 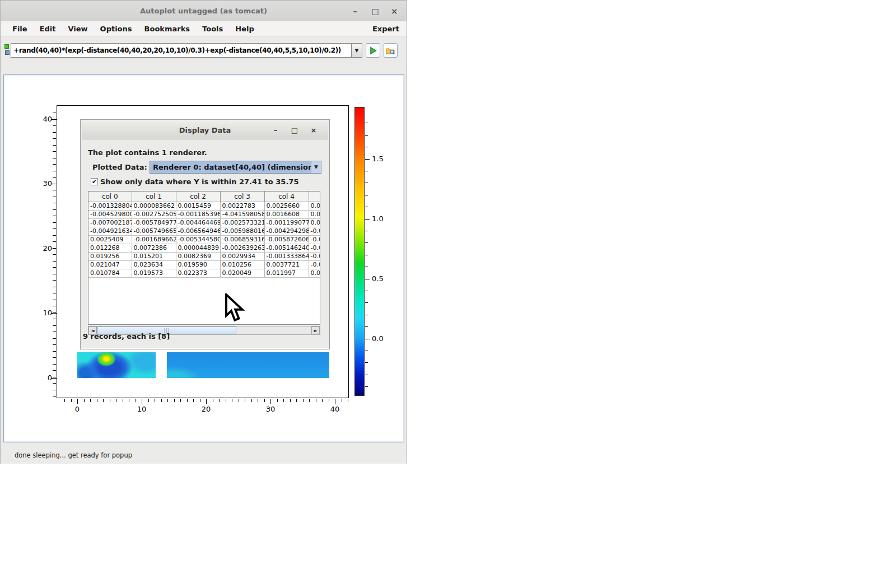 I want to click on table-cell: -0.001328804..., so click(x=110, y=206).